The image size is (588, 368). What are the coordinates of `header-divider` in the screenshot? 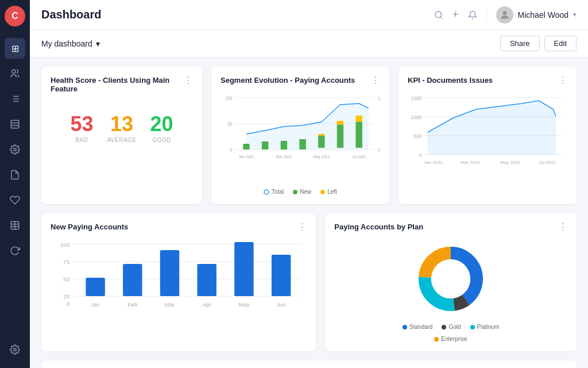 It's located at (487, 15).